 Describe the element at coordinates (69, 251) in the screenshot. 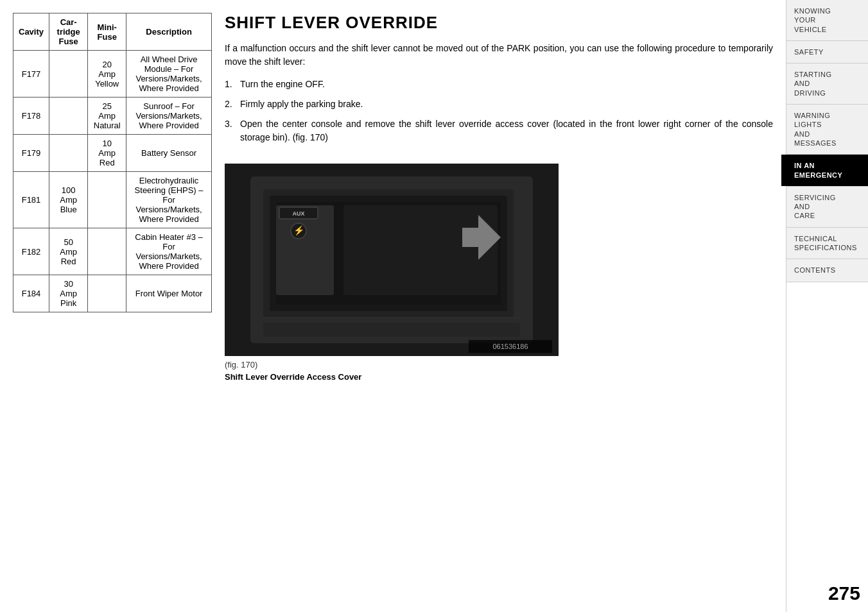

I see `cell-cartridge: 50 AmpRed` at that location.